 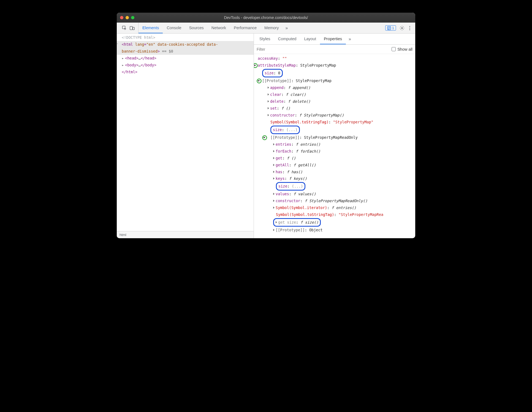 What do you see at coordinates (335, 186) in the screenshot?
I see `prop-size-dots-2: size: (...)` at bounding box center [335, 186].